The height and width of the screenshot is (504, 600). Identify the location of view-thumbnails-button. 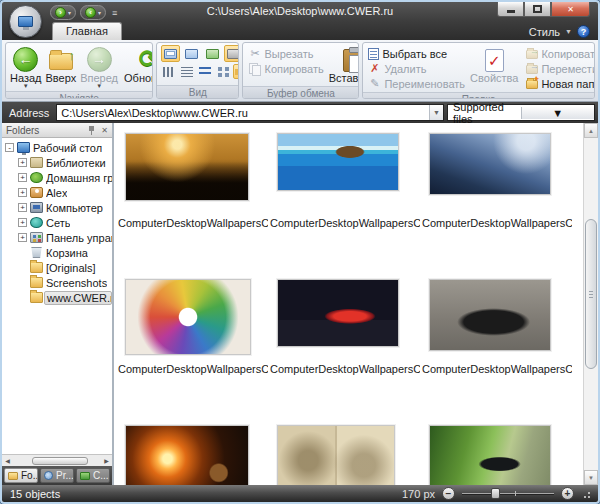
(236, 72).